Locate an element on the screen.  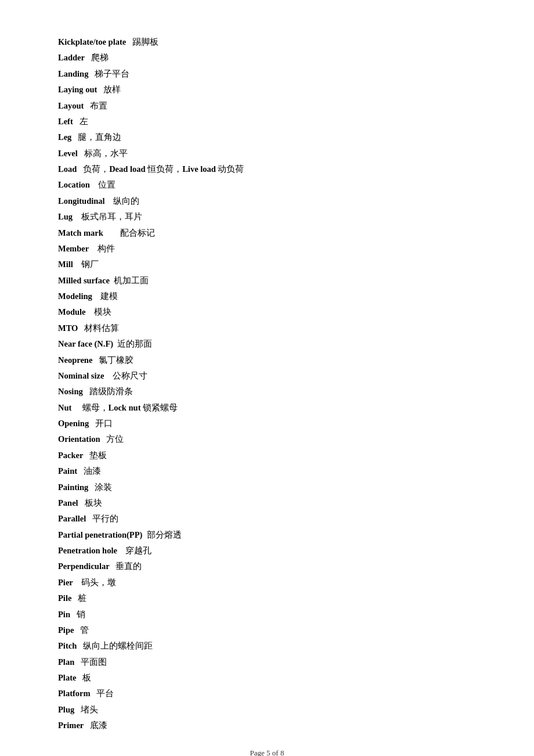
list-item: Paint 油漆 is located at coordinates (267, 471).